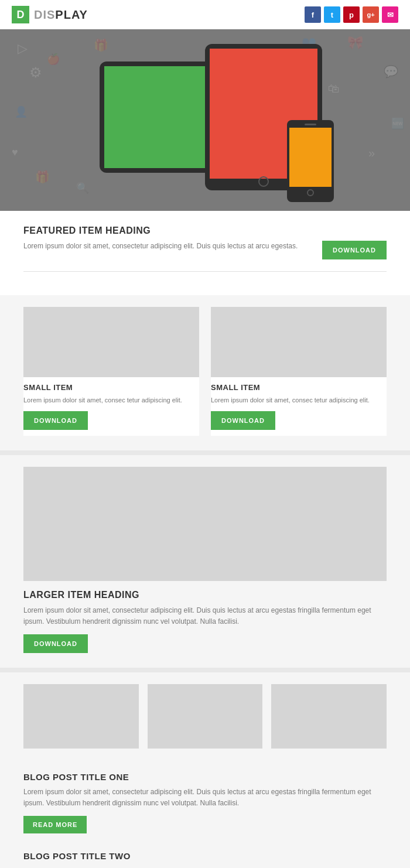  Describe the element at coordinates (71, 15) in the screenshot. I see `logo-play: PLAY` at that location.